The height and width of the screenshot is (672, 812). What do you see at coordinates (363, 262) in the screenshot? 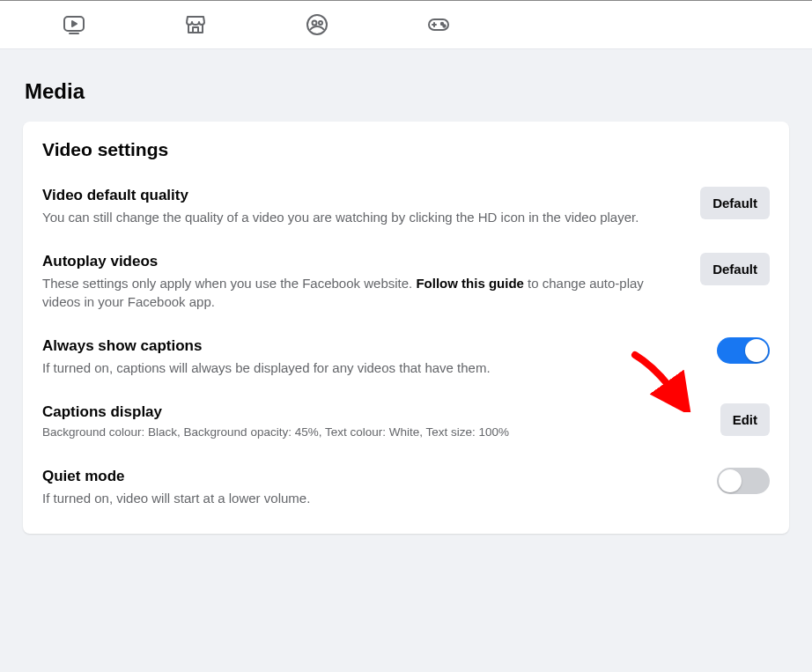
I see `row-title: Autoplay videos` at bounding box center [363, 262].